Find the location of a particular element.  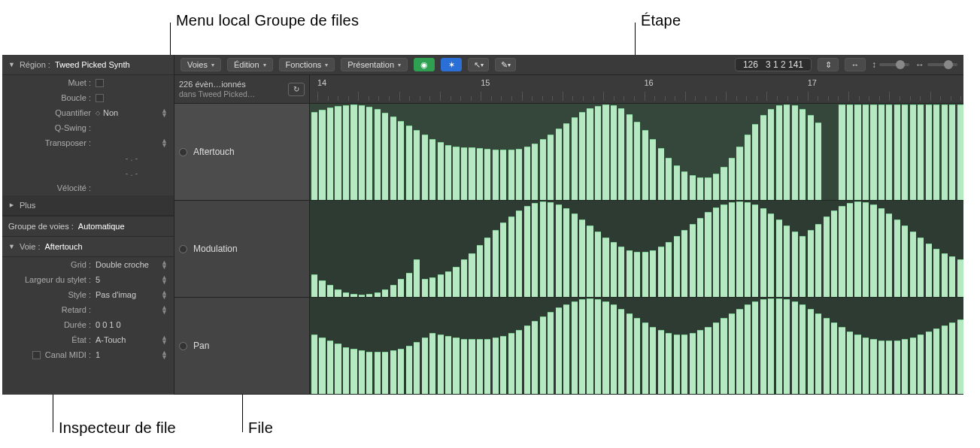

row-transpose: Transposer : ▲▼ is located at coordinates (88, 143).